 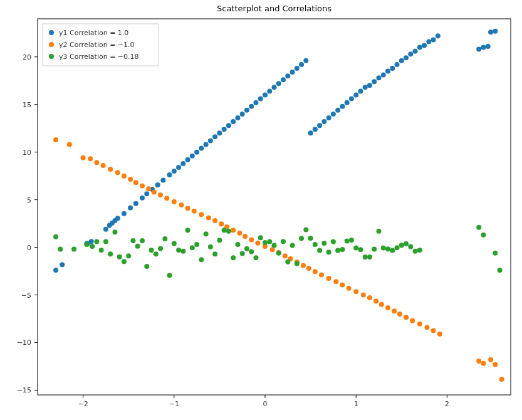 I want to click on x-tick-label: 1, so click(x=356, y=404).